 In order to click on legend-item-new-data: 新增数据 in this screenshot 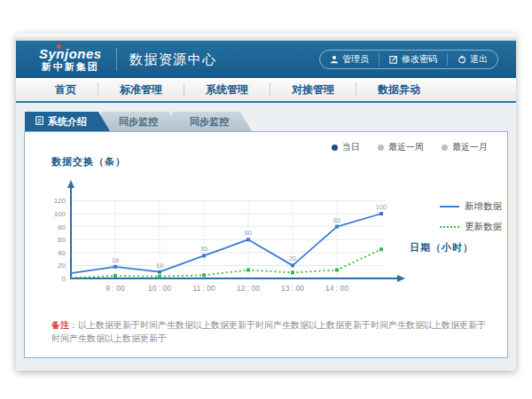, I will do `click(473, 207)`.